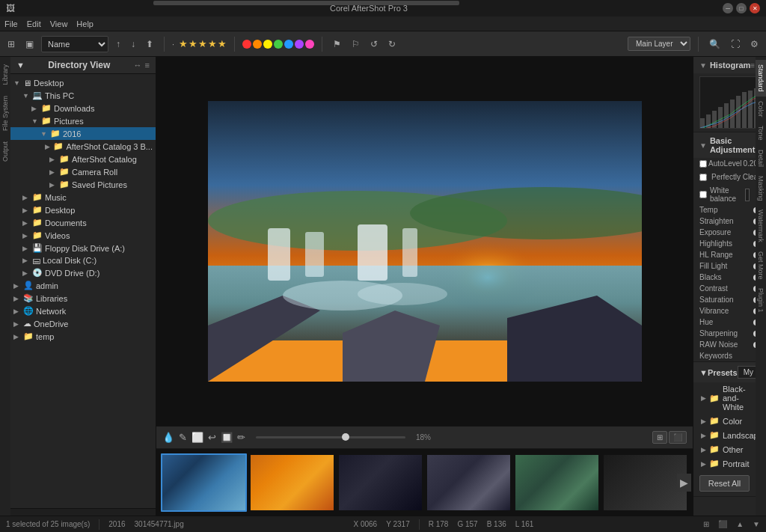  I want to click on toolbar-filmstrip-icon: ▣, so click(30, 44).